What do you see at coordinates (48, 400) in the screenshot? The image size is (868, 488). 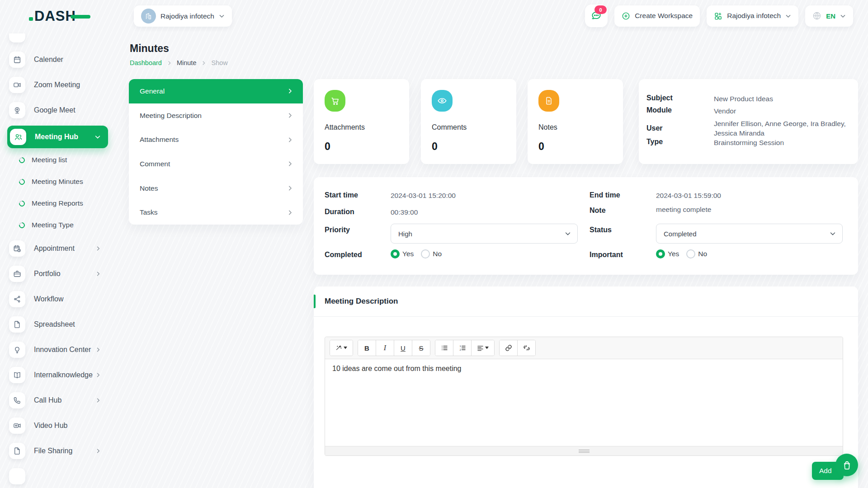 I see `sidebar-item-label: Call Hub` at bounding box center [48, 400].